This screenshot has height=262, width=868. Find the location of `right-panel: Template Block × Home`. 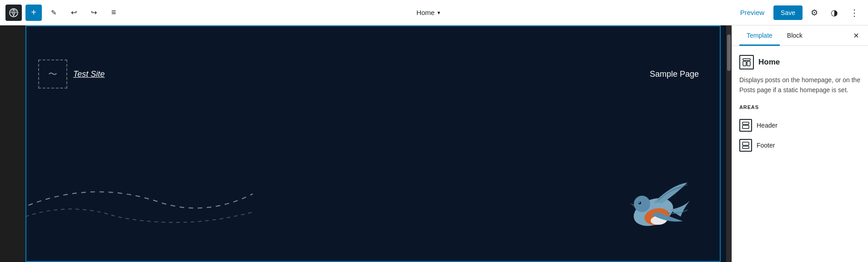

right-panel: Template Block × Home is located at coordinates (800, 143).